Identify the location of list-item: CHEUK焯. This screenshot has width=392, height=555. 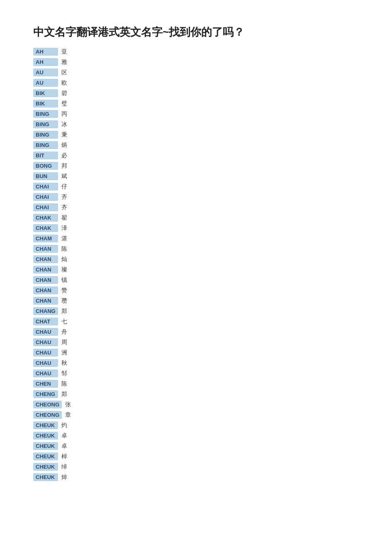
(196, 477).